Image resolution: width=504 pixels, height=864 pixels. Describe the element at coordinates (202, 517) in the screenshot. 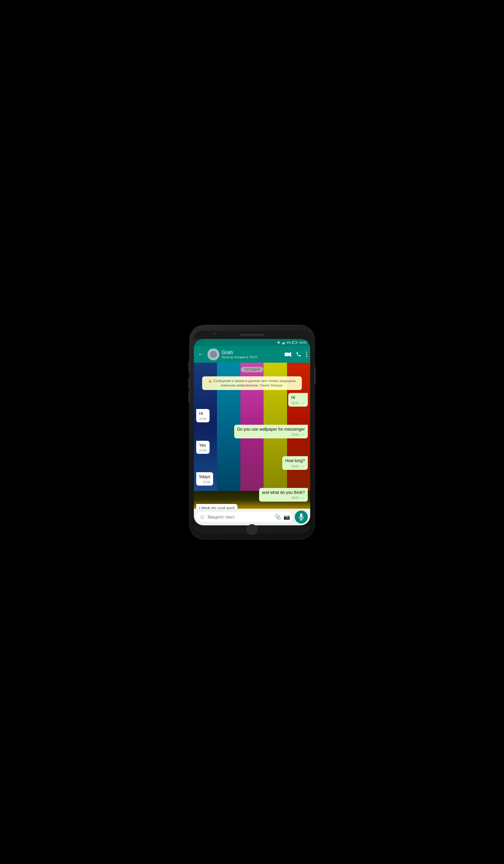

I see `emoji-button: ☺` at that location.